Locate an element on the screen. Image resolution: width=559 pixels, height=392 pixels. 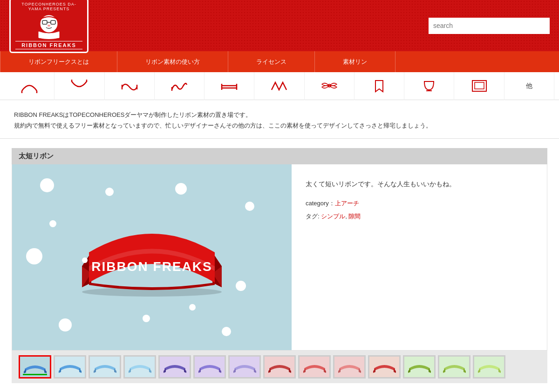
thumb-inner is located at coordinates (35, 367).